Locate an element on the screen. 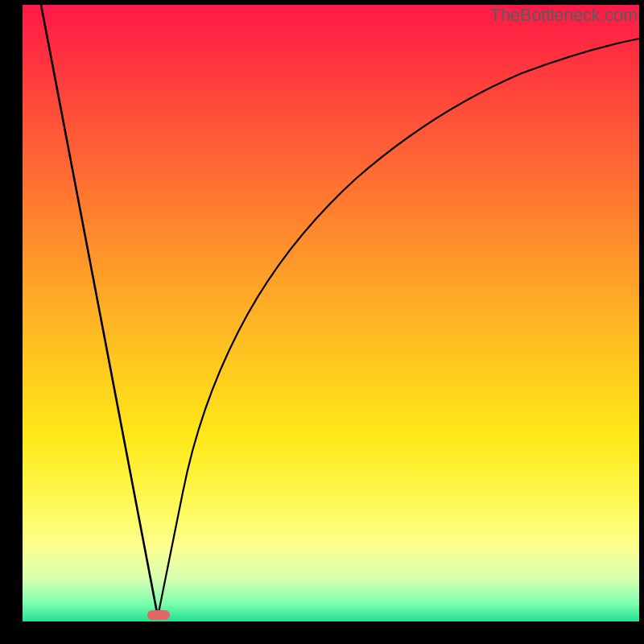 This screenshot has height=644, width=644. border-bottom is located at coordinates (322, 633).